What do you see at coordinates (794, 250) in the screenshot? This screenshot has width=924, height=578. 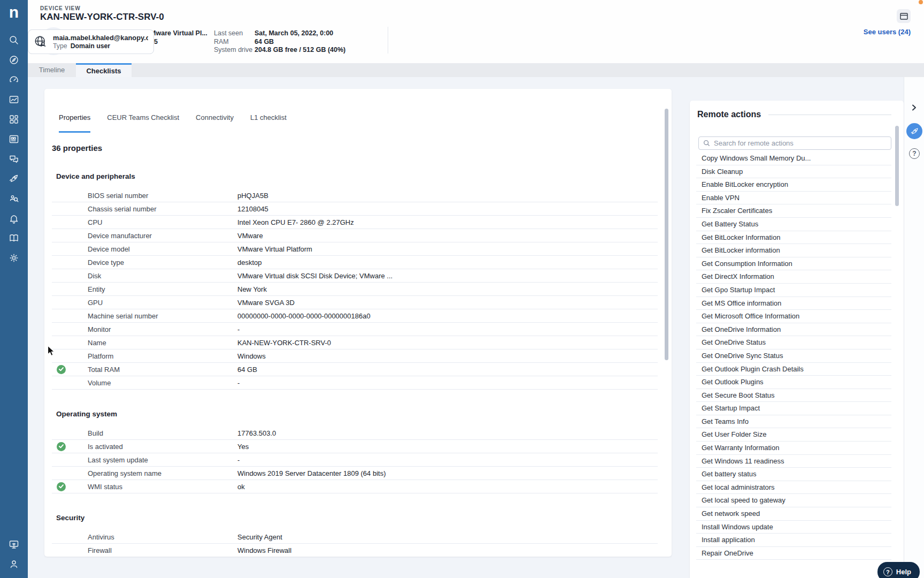 I see `remote-action-item: Get BitLocker information` at bounding box center [794, 250].